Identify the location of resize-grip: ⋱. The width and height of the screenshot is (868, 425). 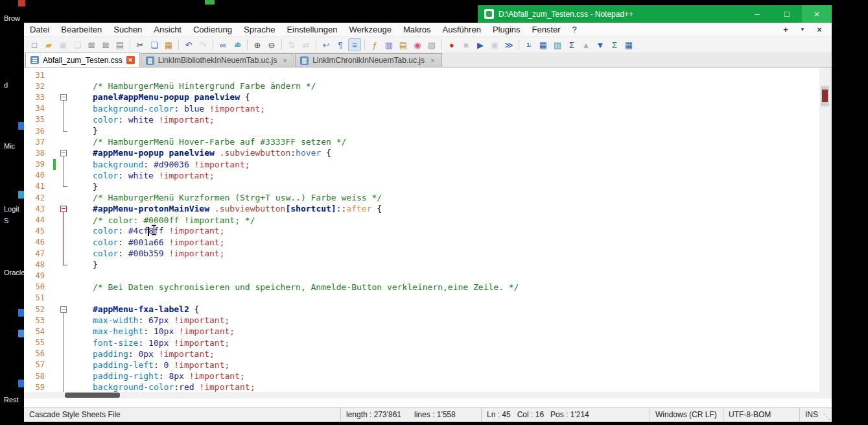
(827, 415).